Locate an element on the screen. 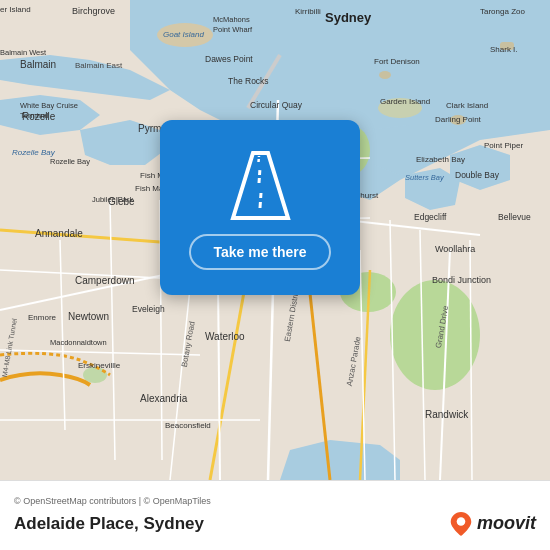 The width and height of the screenshot is (550, 550). svg-text: Shark I. is located at coordinates (504, 50).